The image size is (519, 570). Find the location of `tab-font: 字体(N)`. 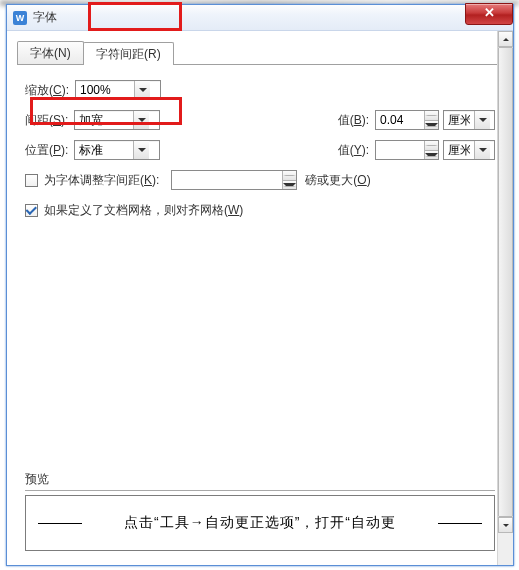

tab-font: 字体(N) is located at coordinates (50, 52).